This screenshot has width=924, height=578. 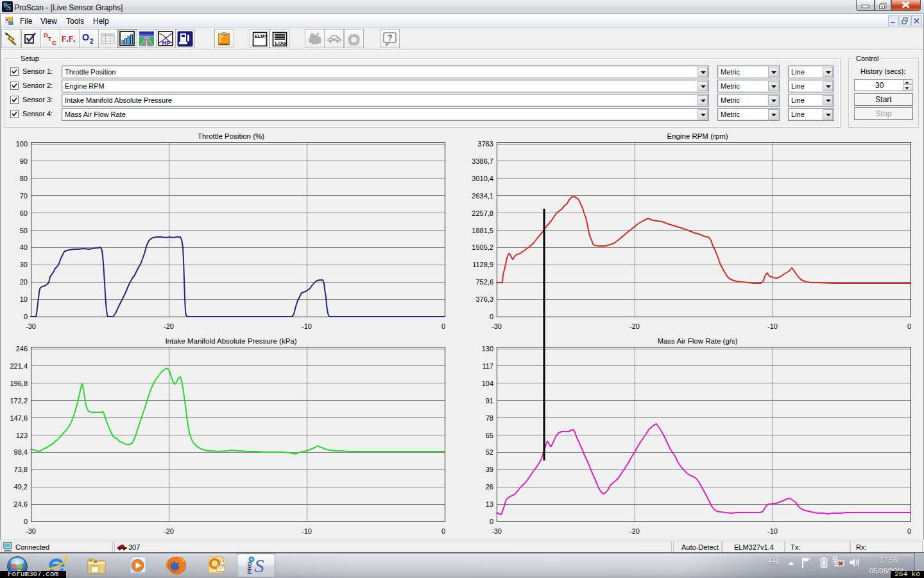 What do you see at coordinates (490, 504) in the screenshot?
I see `svg-text: 13` at bounding box center [490, 504].